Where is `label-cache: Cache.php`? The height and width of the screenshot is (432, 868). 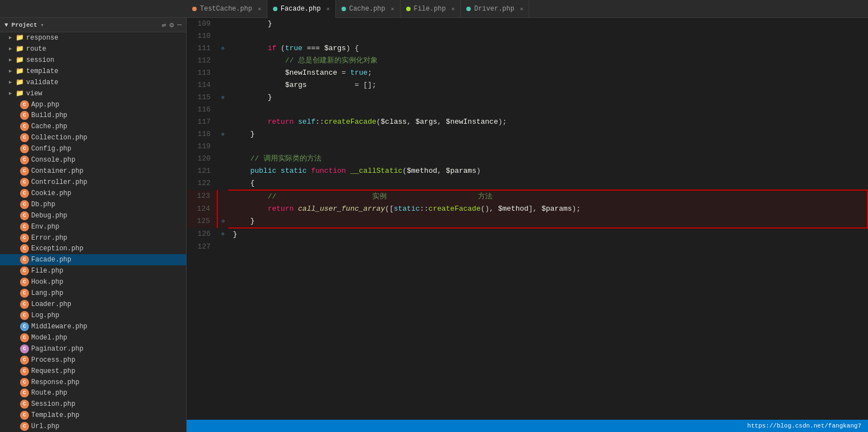
label-cache: Cache.php is located at coordinates (49, 127).